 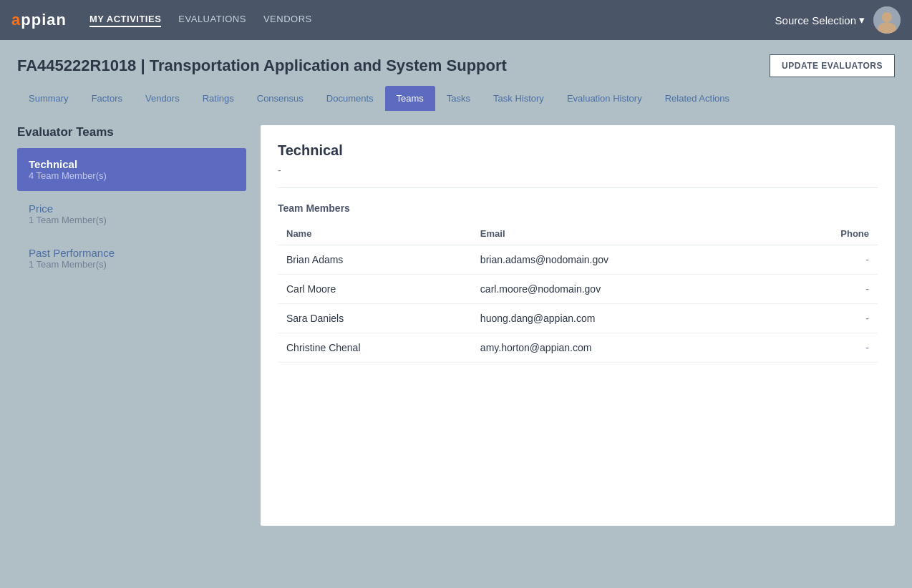 What do you see at coordinates (16, 20) in the screenshot?
I see `logo-accent: a` at bounding box center [16, 20].